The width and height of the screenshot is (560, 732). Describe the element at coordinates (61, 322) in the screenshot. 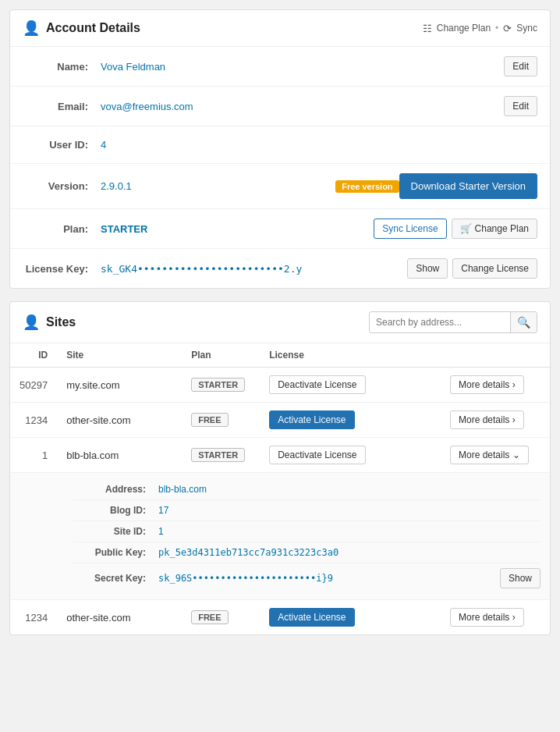

I see `sites-title: Sites` at that location.